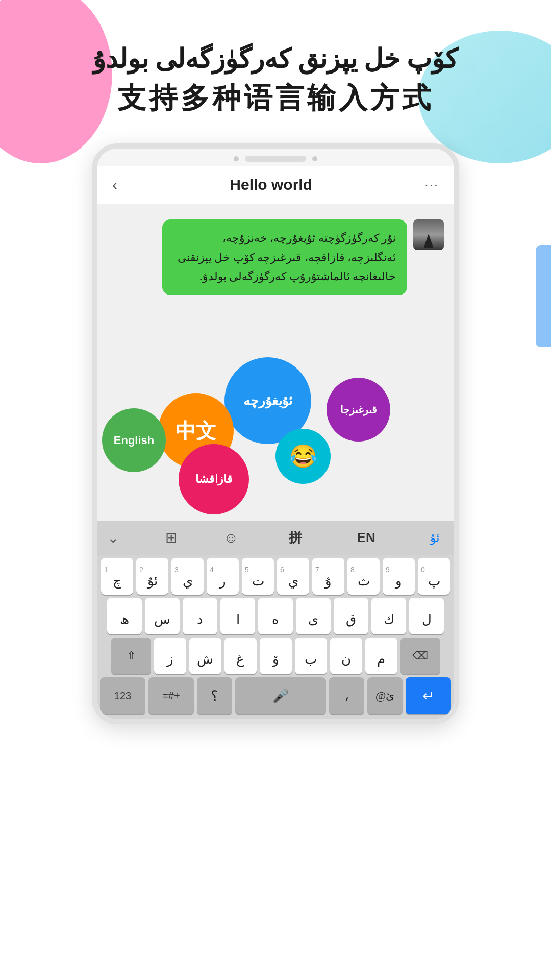 This screenshot has width=551, height=980. Describe the element at coordinates (276, 656) in the screenshot. I see `key-oe: ۆ` at that location.